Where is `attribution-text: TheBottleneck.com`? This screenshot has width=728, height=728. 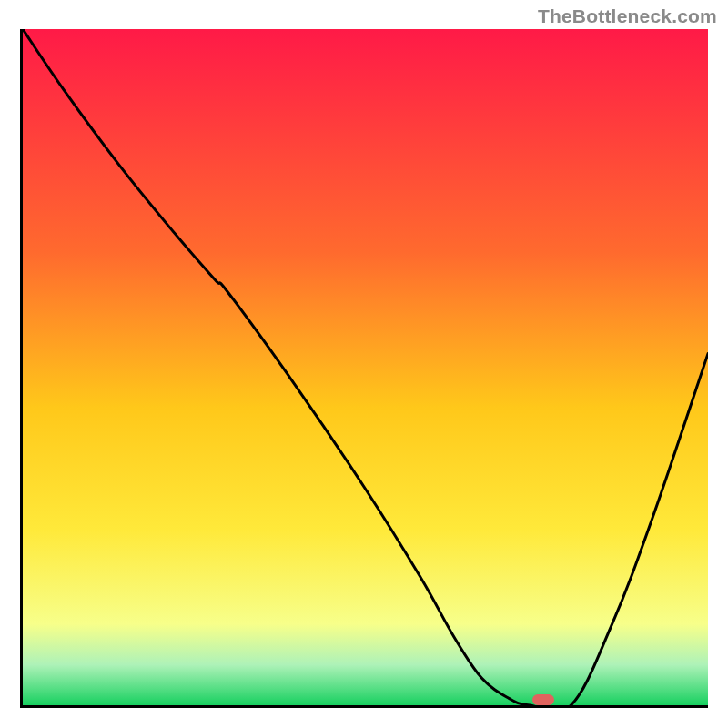
attribution-text: TheBottleneck.com is located at coordinates (628, 16).